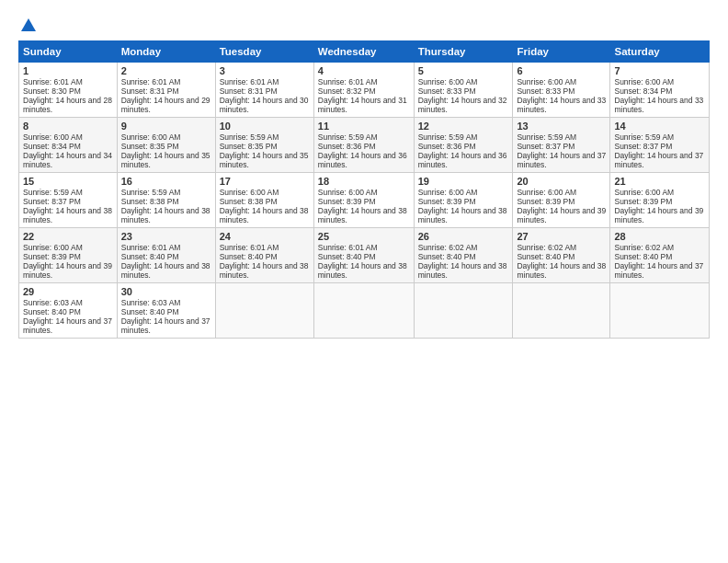  I want to click on sunset: Sunset: 8:30 PM, so click(51, 91).